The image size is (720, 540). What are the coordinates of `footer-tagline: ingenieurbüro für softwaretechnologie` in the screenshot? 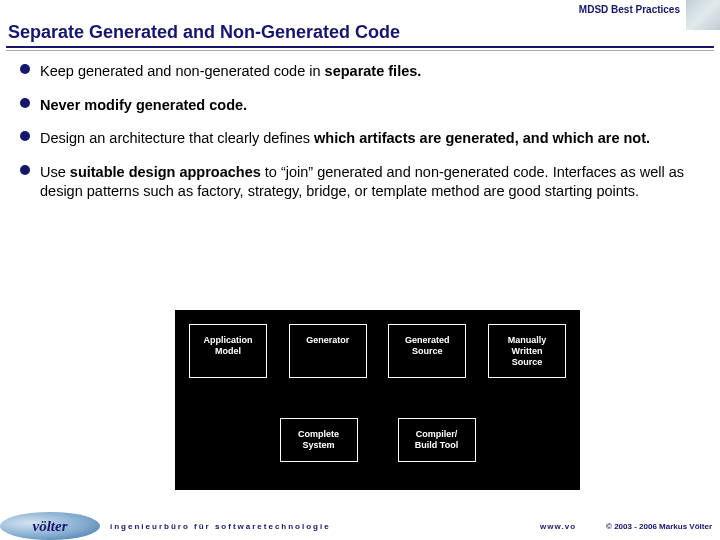 It's located at (310, 526).